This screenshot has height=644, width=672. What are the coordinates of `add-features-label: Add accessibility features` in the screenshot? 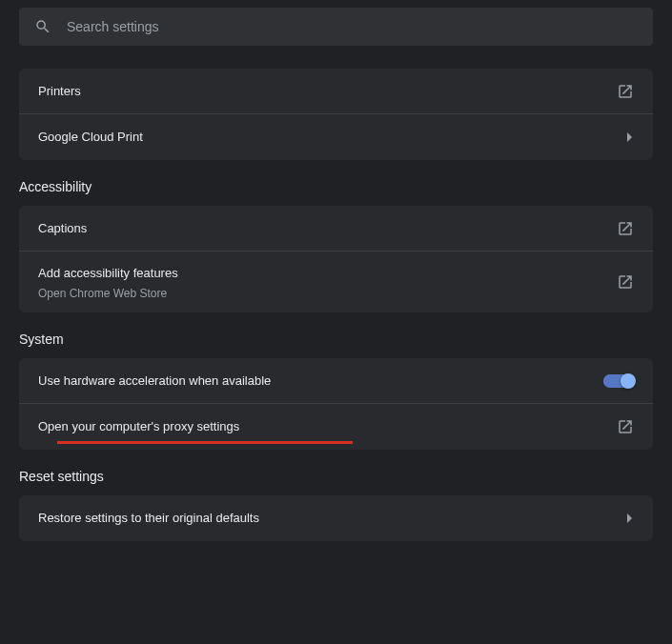 It's located at (320, 273).